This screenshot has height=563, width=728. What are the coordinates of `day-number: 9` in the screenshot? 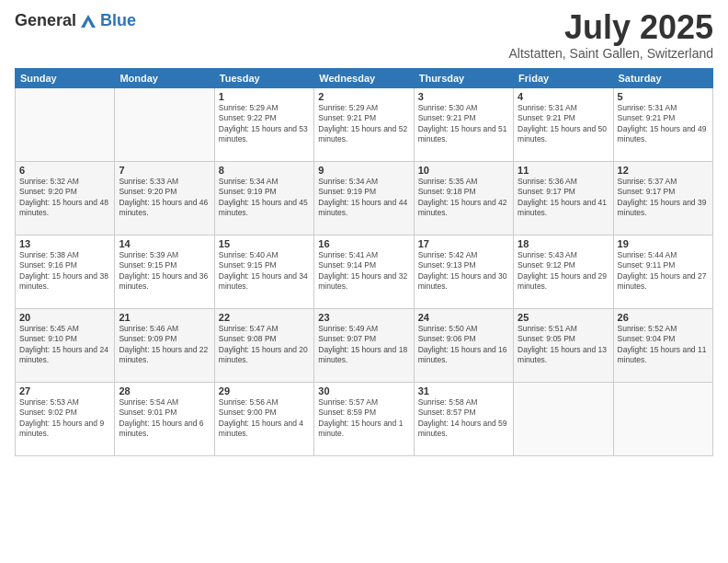 It's located at (364, 170).